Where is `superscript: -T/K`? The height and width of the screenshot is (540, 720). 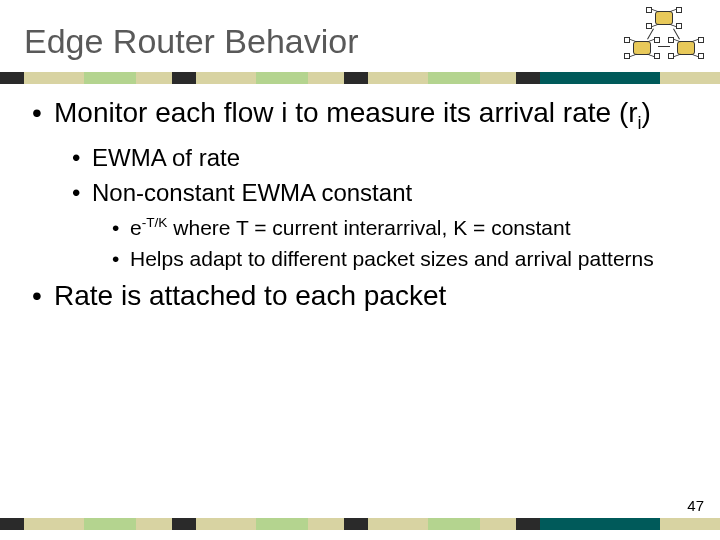 superscript: -T/K is located at coordinates (155, 222).